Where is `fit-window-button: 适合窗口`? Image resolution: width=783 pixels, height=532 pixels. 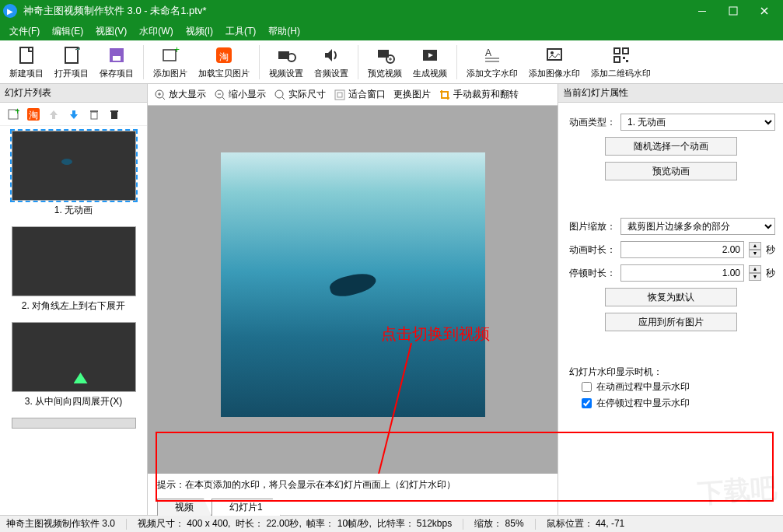
fit-window-button: 适合窗口 is located at coordinates (359, 95).